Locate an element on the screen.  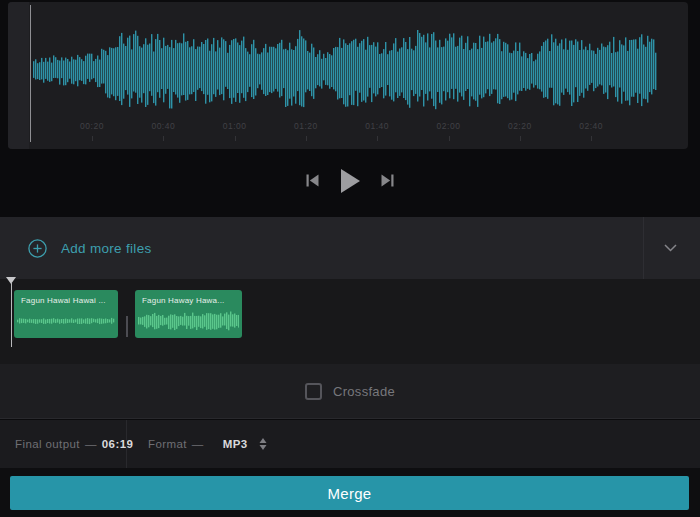
play-icon is located at coordinates (350, 182).